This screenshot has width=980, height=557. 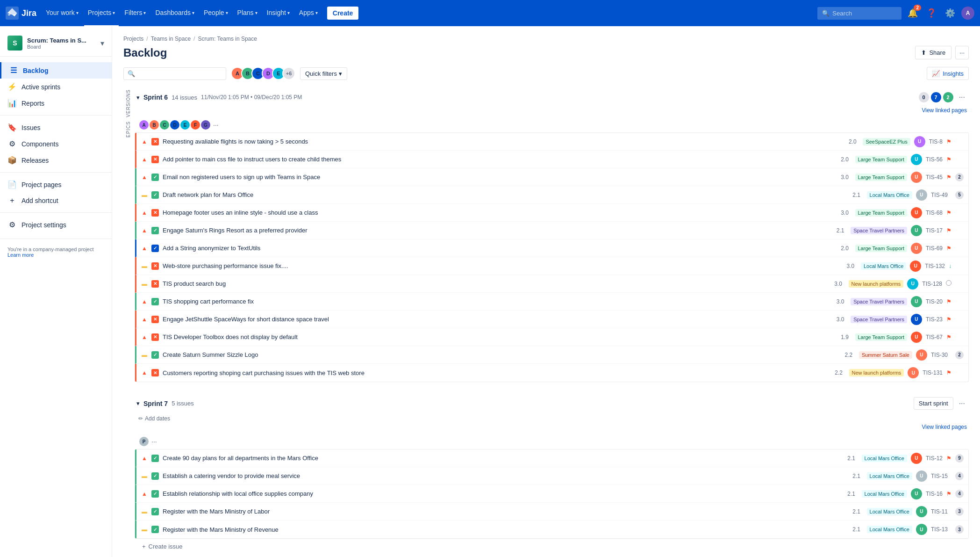 I want to click on issue-summary: Add pointer to main css file to instruct…, so click(x=499, y=159).